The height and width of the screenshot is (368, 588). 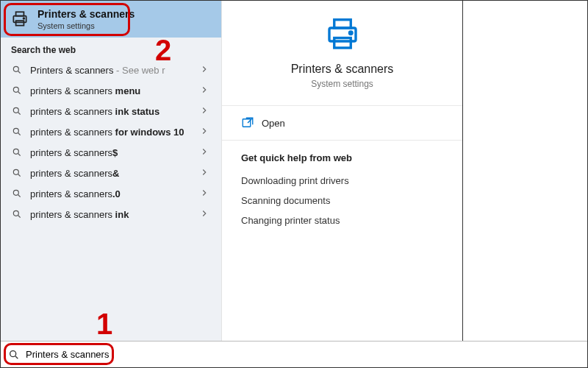 What do you see at coordinates (107, 132) in the screenshot?
I see `suggestion-text: printers & scanners for windows 10` at bounding box center [107, 132].